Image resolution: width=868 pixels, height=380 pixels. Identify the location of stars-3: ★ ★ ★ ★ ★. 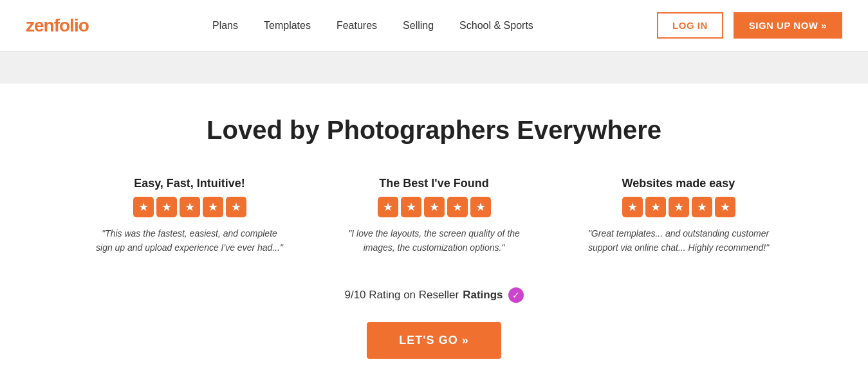
(679, 207).